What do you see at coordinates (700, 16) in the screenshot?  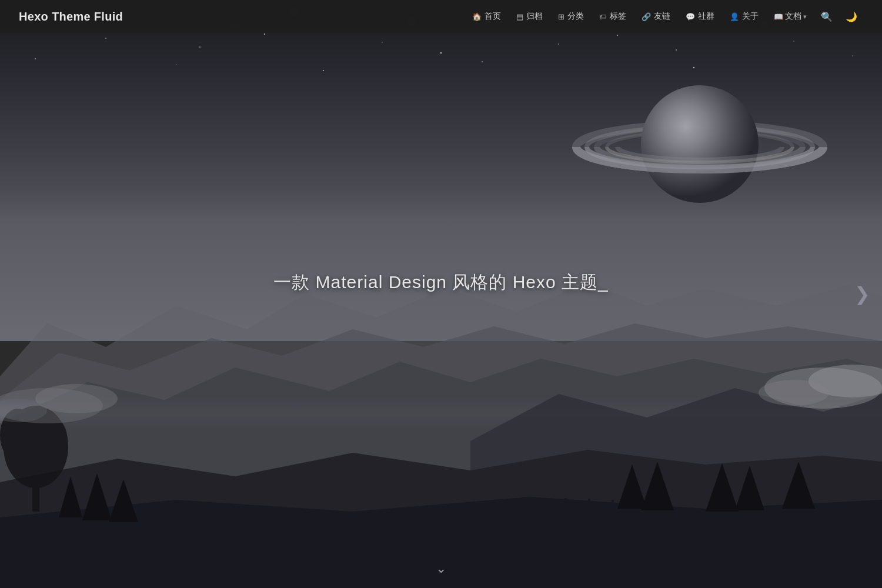 I see `nav-community: 💬 社群` at bounding box center [700, 16].